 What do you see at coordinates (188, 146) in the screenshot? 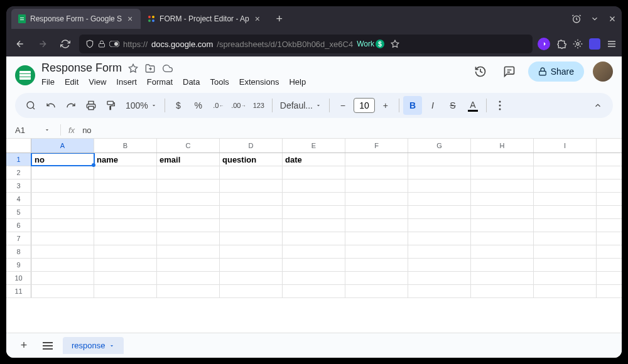
I see `column-header-C: C` at bounding box center [188, 146].